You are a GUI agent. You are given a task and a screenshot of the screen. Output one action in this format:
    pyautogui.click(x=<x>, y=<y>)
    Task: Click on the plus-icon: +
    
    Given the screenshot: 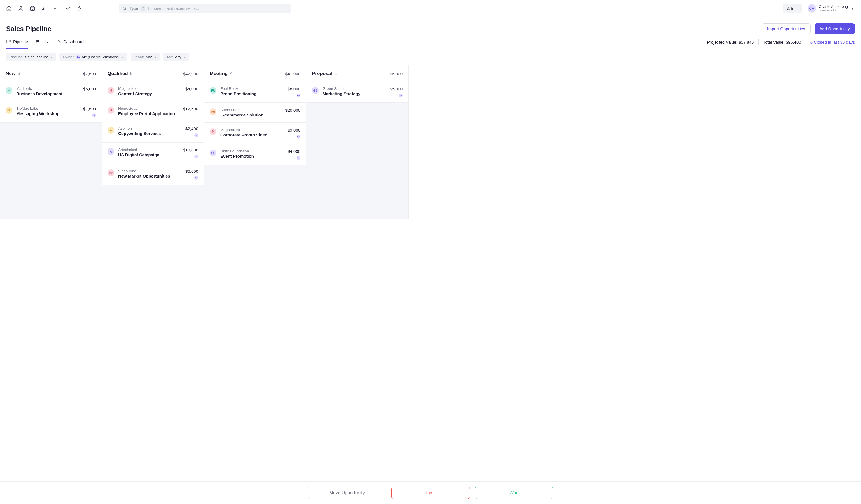 What is the action you would take?
    pyautogui.click(x=797, y=9)
    